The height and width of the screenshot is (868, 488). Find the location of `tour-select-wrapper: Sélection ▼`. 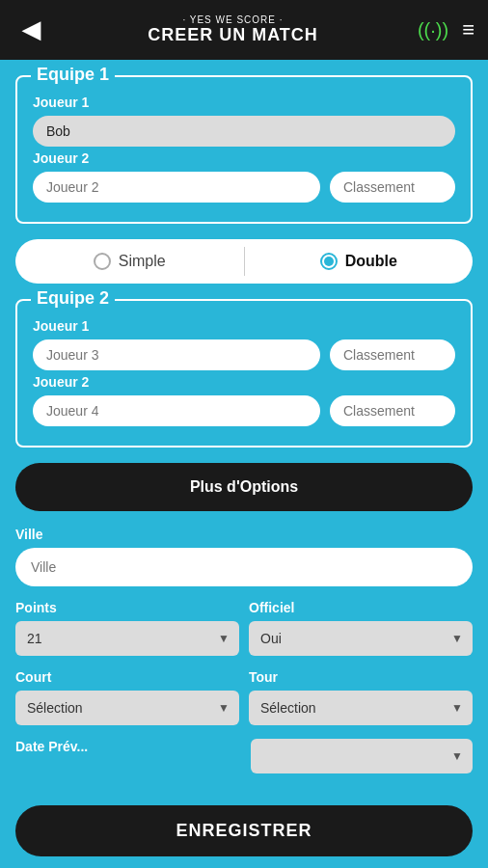

tour-select-wrapper: Sélection ▼ is located at coordinates (361, 708).